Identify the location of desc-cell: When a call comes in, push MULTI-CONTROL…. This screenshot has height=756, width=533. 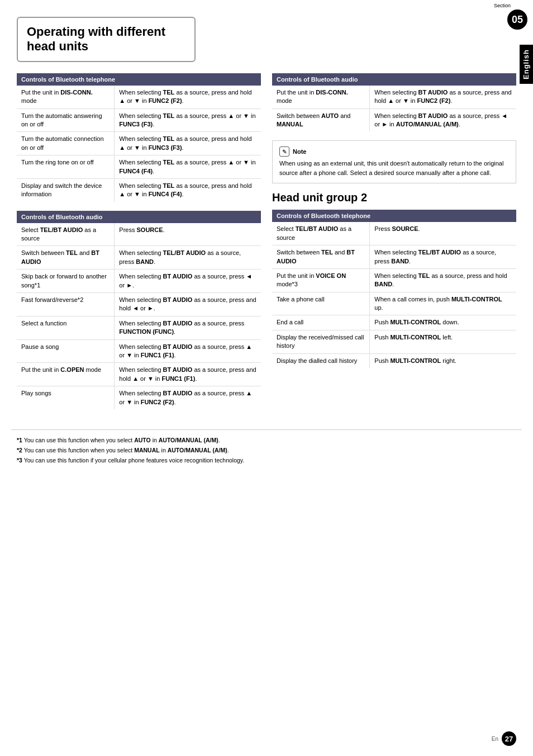
(443, 304).